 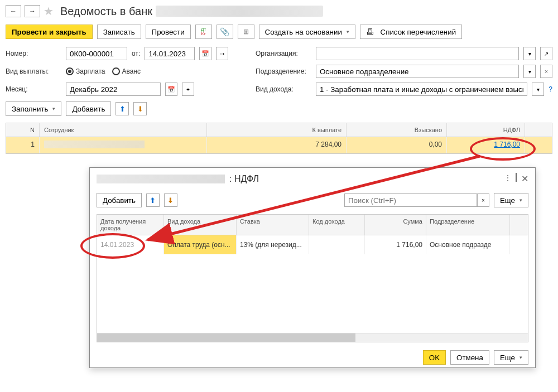 What do you see at coordinates (468, 225) in the screenshot?
I see `pth-dept: Подразделение` at bounding box center [468, 225].